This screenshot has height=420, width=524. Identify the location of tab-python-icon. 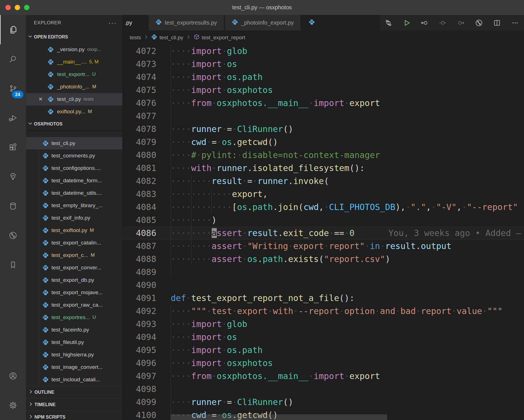
(312, 23).